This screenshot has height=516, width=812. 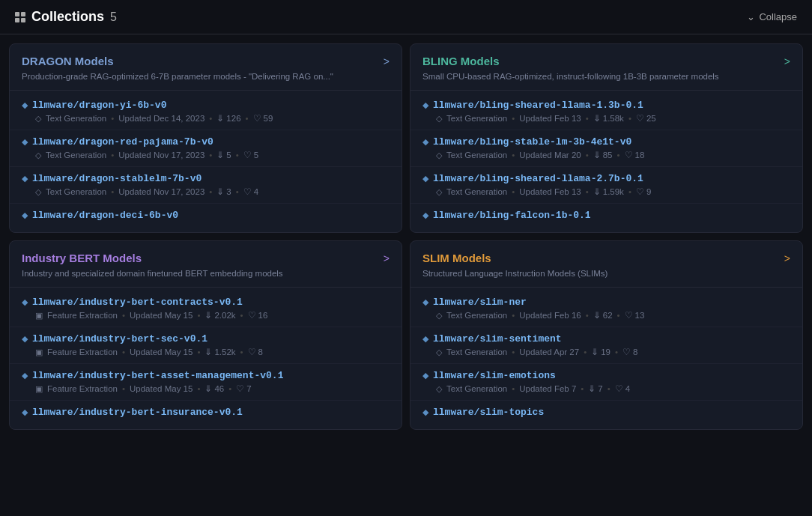 I want to click on like-count: 18, so click(x=640, y=155).